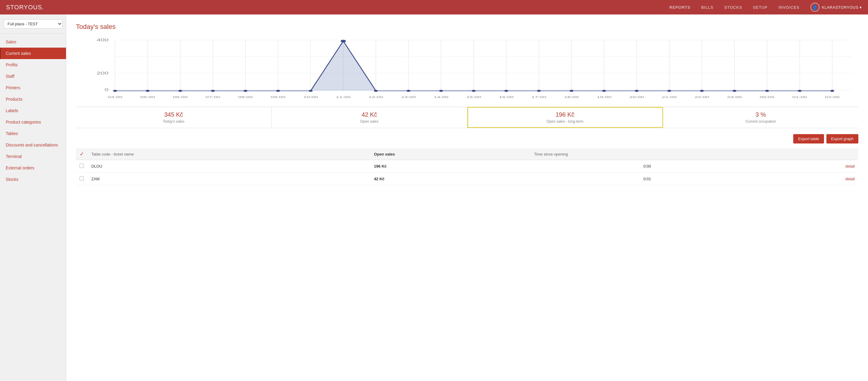 The height and width of the screenshot is (381, 868). What do you see at coordinates (565, 117) in the screenshot?
I see `stat-open-sales-longterm: 196 Kč Open sales - long-term` at bounding box center [565, 117].